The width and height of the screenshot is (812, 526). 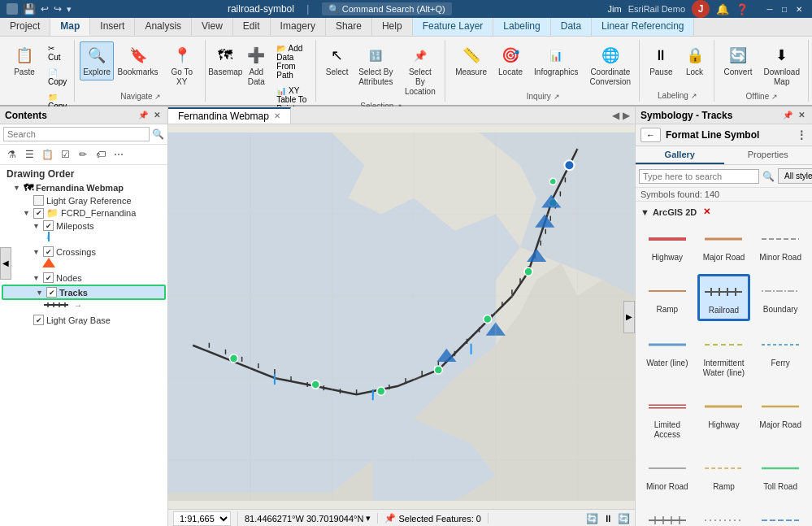 I want to click on offline-expand: ↗, so click(x=775, y=97).